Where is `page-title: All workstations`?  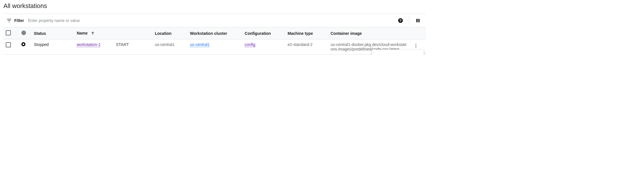 page-title: All workstations is located at coordinates (215, 7).